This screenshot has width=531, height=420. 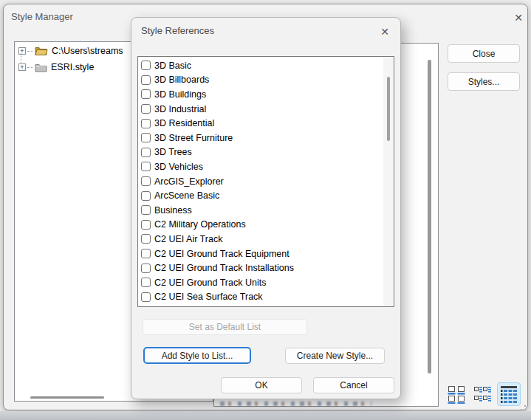 What do you see at coordinates (261, 80) in the screenshot?
I see `style-list-item: 3D Billboards` at bounding box center [261, 80].